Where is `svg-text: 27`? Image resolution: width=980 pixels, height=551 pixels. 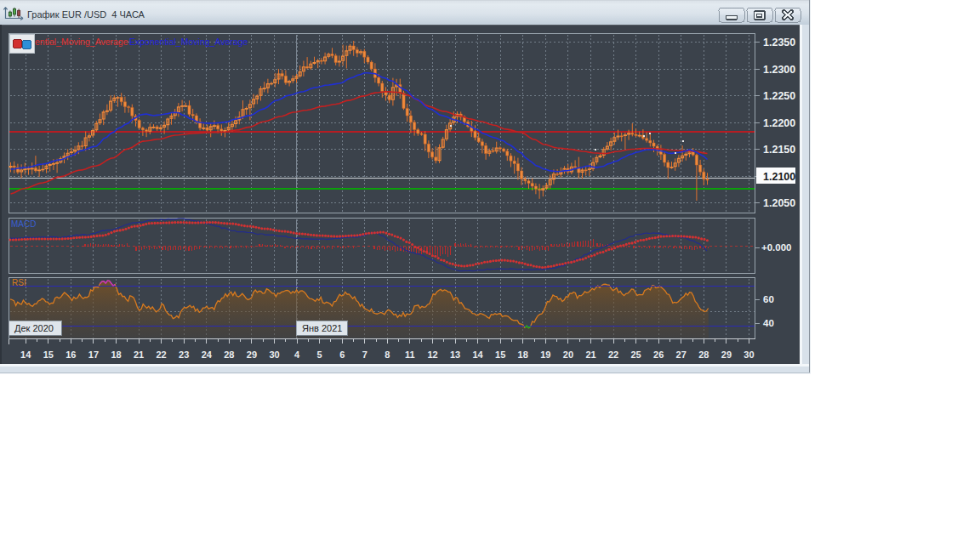
svg-text: 27 is located at coordinates (681, 355).